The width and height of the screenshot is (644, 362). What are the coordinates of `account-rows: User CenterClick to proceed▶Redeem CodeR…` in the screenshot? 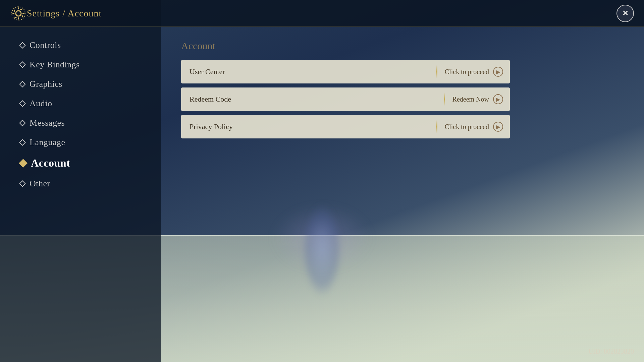 It's located at (345, 99).